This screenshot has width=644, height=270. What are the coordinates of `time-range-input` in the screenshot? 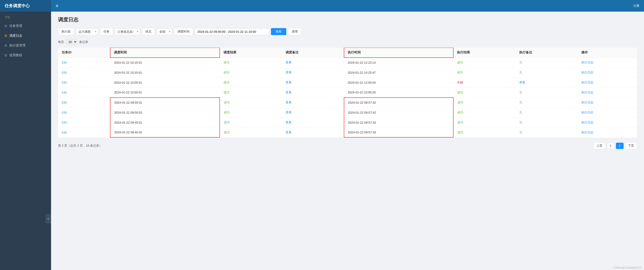 It's located at (232, 32).